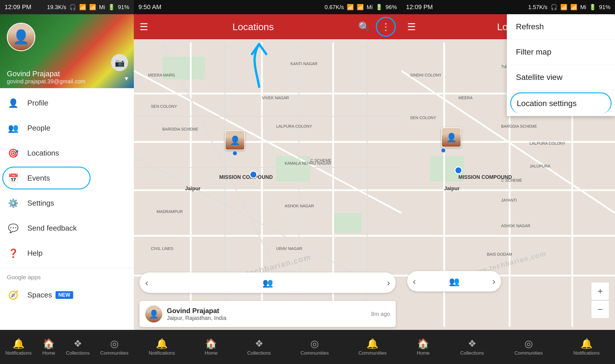 This screenshot has height=364, width=615. I want to click on collections-icon: ❖, so click(78, 344).